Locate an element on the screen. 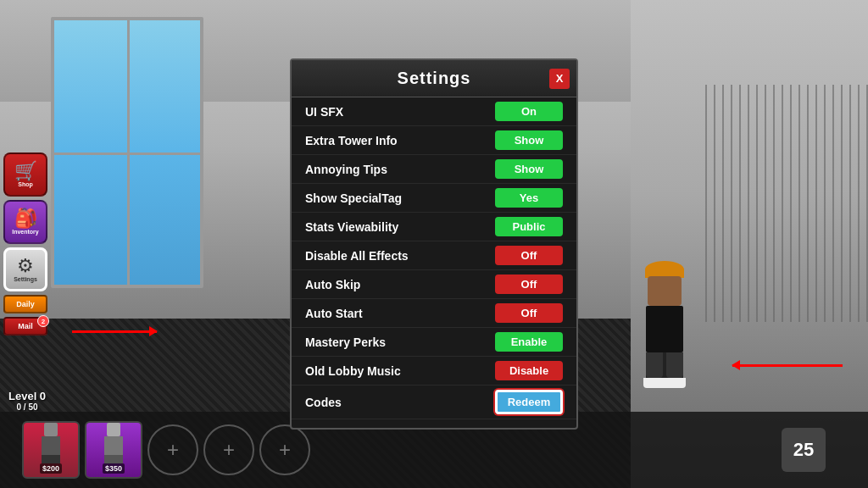 This screenshot has width=868, height=488. setting-value-0: On is located at coordinates (529, 112).